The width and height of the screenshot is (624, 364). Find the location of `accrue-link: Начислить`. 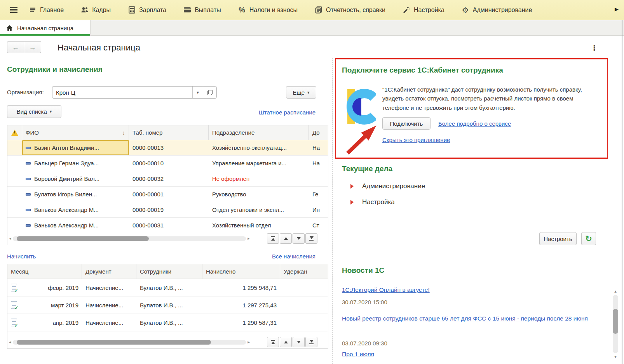

accrue-link: Начислить is located at coordinates (21, 256).